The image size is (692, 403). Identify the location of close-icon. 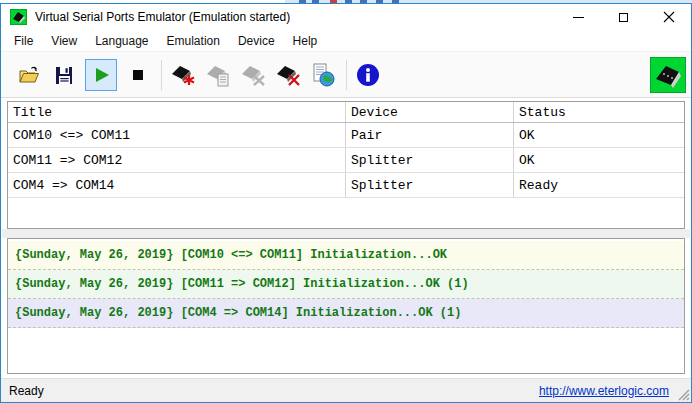
(669, 17).